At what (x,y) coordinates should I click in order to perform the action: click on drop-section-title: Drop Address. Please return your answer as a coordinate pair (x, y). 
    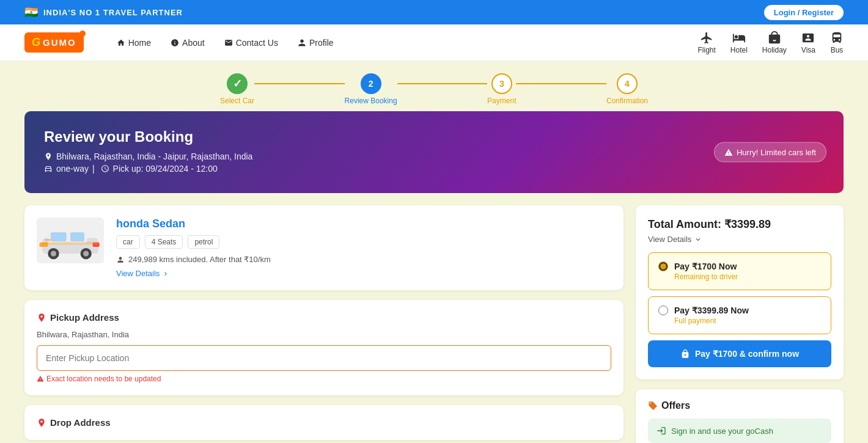
    Looking at the image, I should click on (324, 423).